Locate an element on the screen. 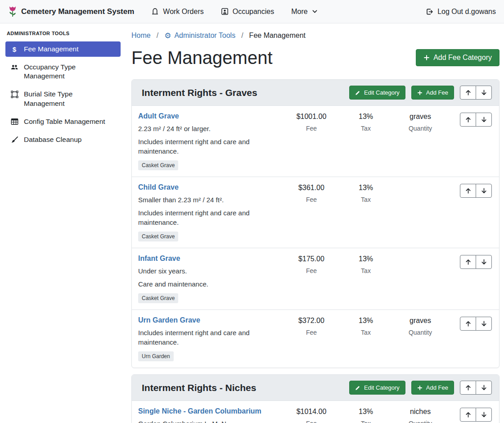 The image size is (504, 423). fee-tax-column: 13% Tax is located at coordinates (366, 279).